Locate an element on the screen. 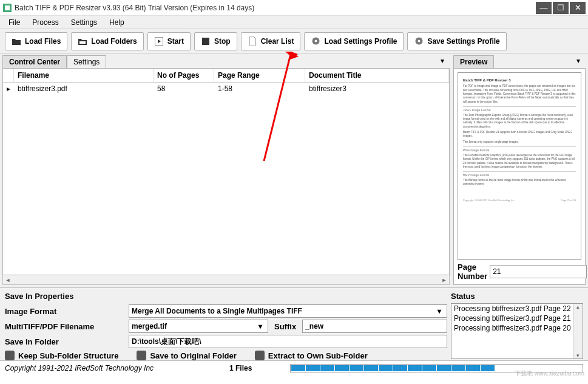  image-format-value: Merge All Documents to a Single Multipag… is located at coordinates (217, 311).